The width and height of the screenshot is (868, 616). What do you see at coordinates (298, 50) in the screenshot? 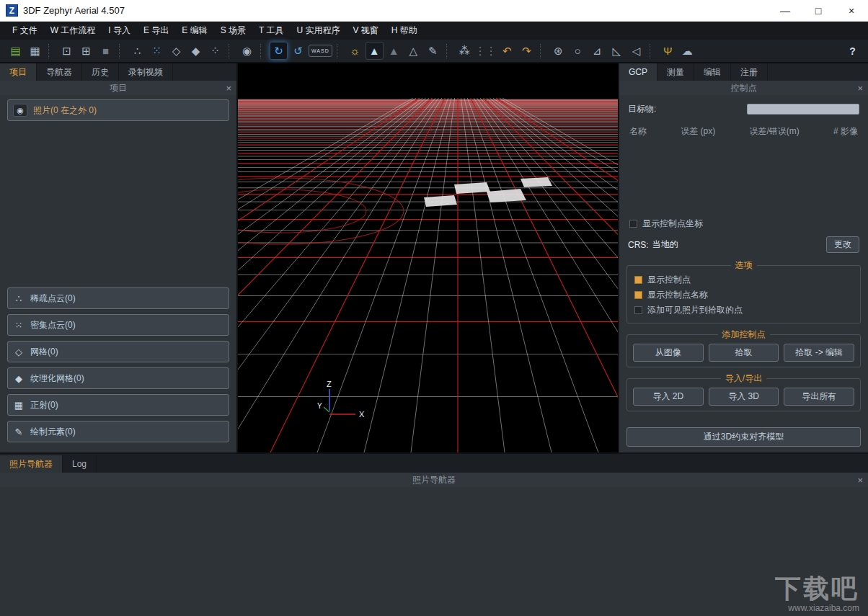
I see `rotate-navigation-icon: ↺` at bounding box center [298, 50].